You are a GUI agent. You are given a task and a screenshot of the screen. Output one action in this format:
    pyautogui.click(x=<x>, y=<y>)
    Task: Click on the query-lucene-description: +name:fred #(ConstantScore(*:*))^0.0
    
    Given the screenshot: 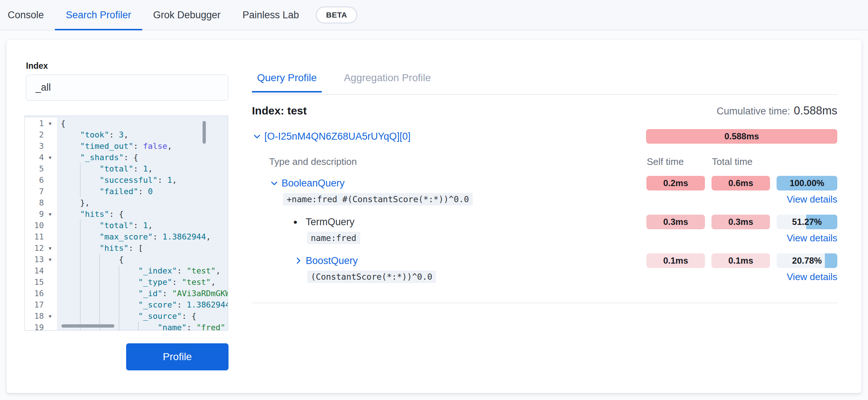 What is the action you would take?
    pyautogui.click(x=378, y=199)
    